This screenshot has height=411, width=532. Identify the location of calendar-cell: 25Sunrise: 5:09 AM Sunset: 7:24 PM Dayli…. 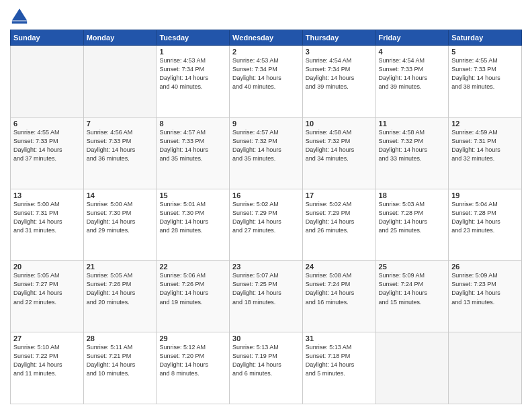
(412, 297).